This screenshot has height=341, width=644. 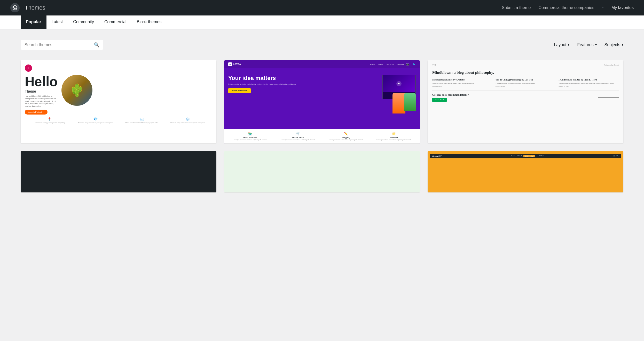 What do you see at coordinates (322, 102) in the screenshot?
I see `theme-preview-astra: A ASTRA Home About Services Contact 📷 f …` at bounding box center [322, 102].